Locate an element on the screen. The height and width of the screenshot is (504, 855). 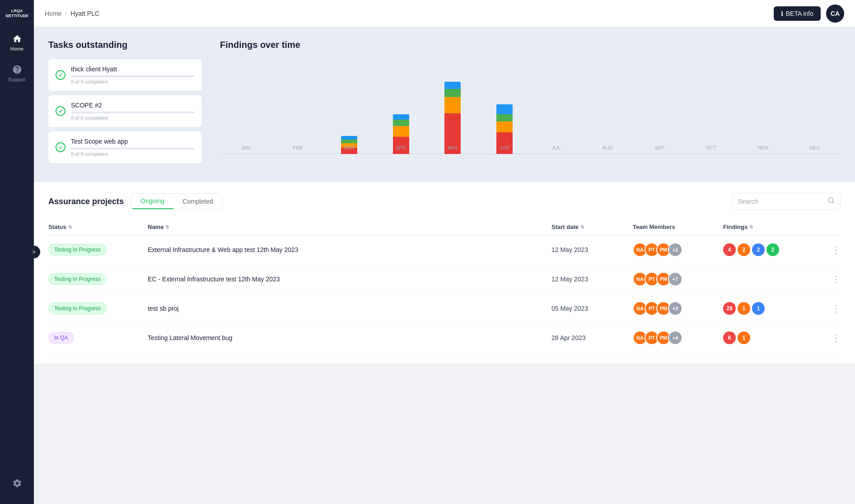
tab-group: Ongoing Completed is located at coordinates (177, 201).